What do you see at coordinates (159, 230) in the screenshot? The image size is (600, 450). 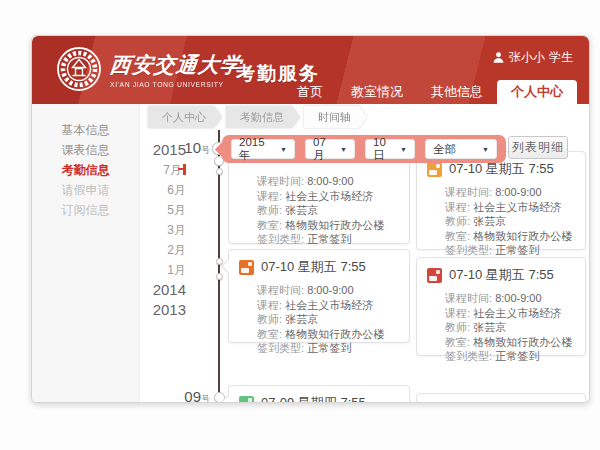 I see `timeline-month-3: 3月` at bounding box center [159, 230].